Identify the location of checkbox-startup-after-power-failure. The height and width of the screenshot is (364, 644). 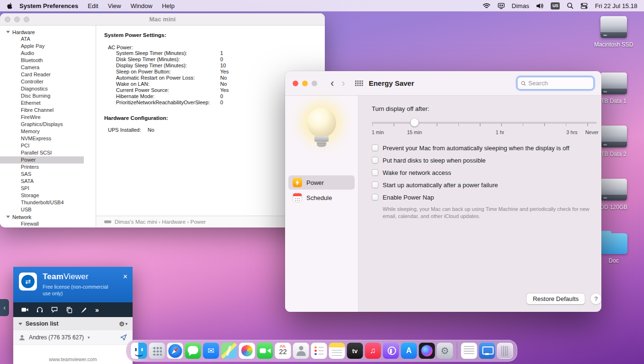
(375, 185).